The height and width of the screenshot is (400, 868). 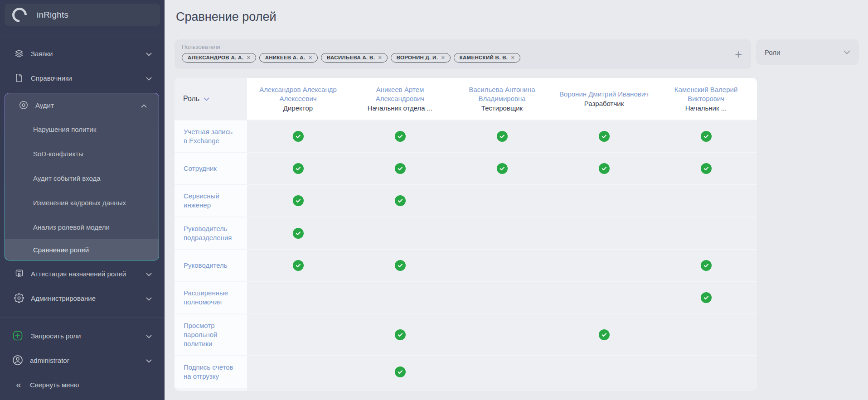 I want to click on sidebar-item-label: Аттестация назначений ролей, so click(x=78, y=274).